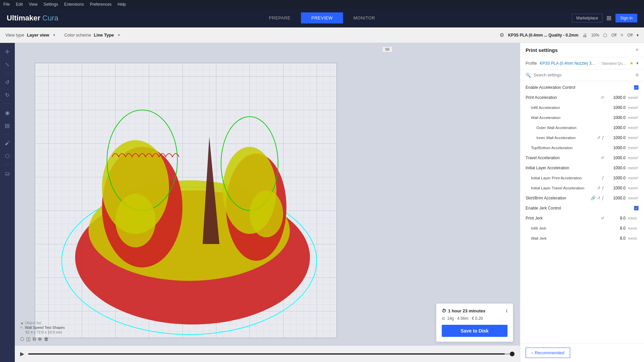 Image resolution: width=644 pixels, height=362 pixels. I want to click on tab-monitor: MONITOR, so click(364, 18).